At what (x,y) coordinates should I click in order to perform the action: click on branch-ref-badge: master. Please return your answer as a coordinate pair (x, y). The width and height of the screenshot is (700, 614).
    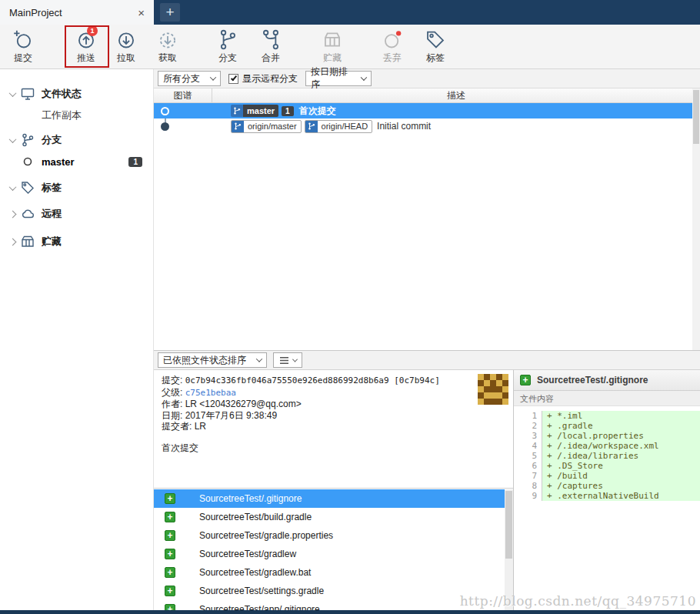
    Looking at the image, I should click on (255, 111).